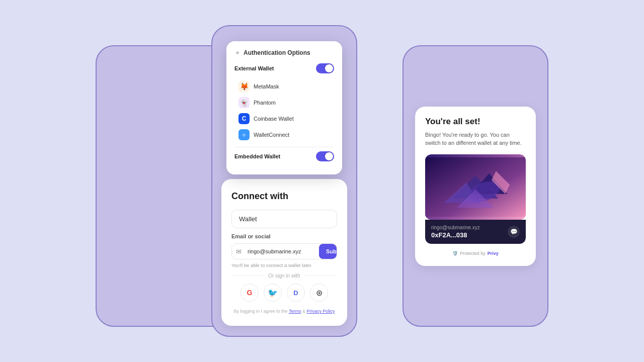 This screenshot has width=644, height=362. Describe the element at coordinates (282, 251) in the screenshot. I see `email-input` at that location.